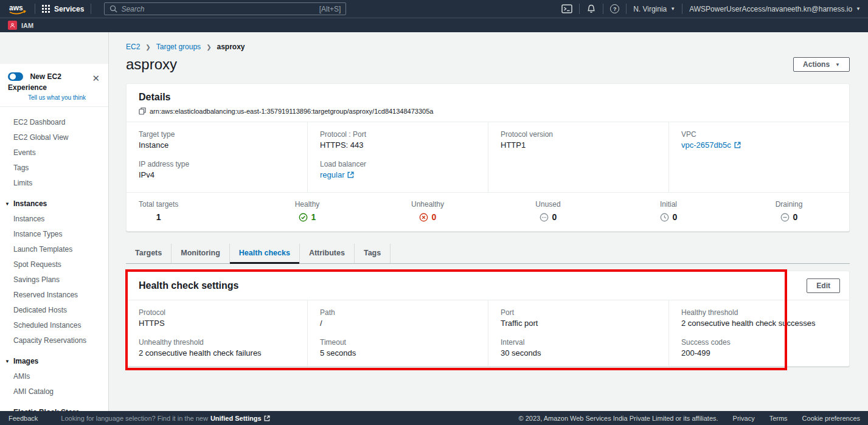 This screenshot has width=868, height=425. What do you see at coordinates (398, 134) in the screenshot?
I see `field-label: Protocol : Port` at bounding box center [398, 134].